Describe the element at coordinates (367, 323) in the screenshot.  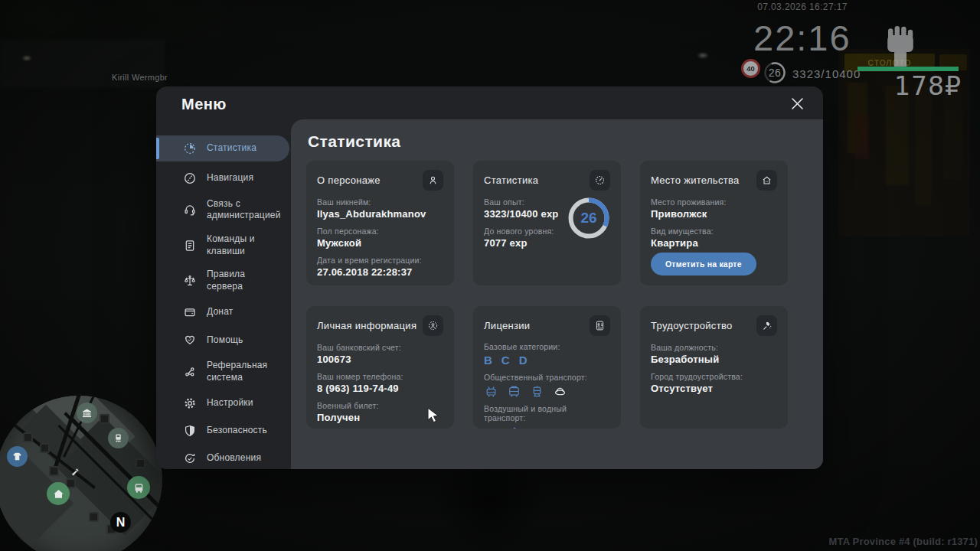
I see `card-title: Личная информация` at that location.